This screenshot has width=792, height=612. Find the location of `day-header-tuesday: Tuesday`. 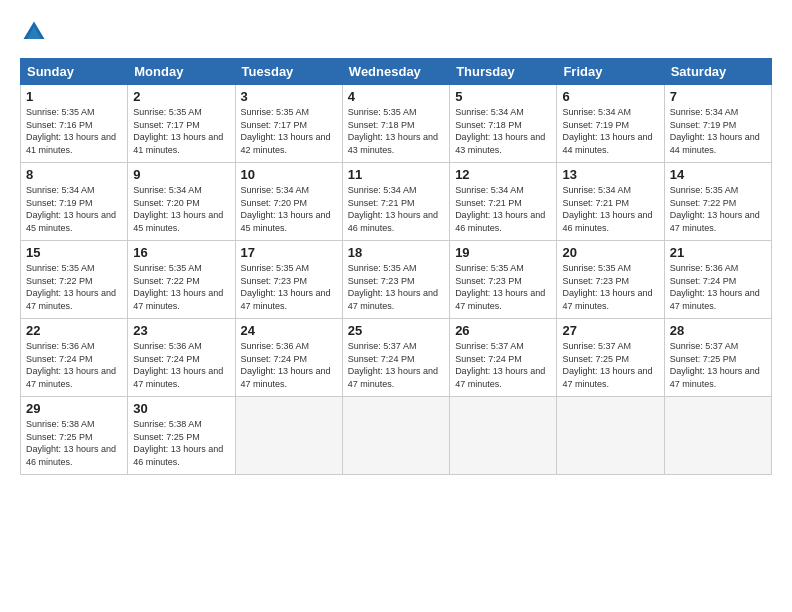

day-header-tuesday: Tuesday is located at coordinates (288, 72).